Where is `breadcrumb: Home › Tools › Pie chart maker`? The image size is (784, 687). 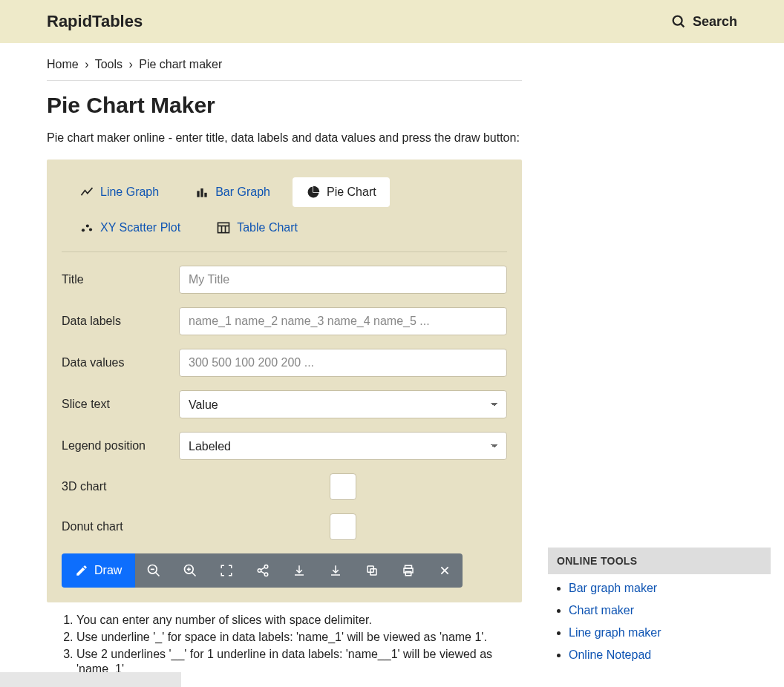
breadcrumb: Home › Tools › Pie chart maker is located at coordinates (284, 62).